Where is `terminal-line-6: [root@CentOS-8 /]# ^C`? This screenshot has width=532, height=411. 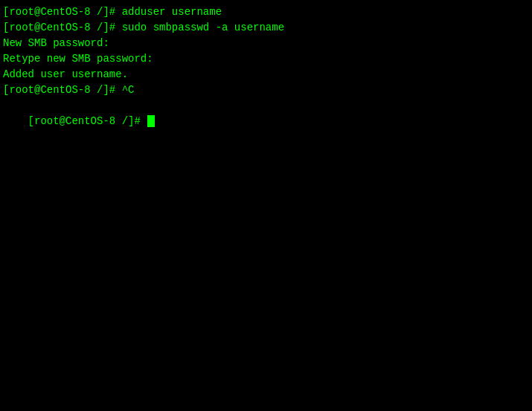 terminal-line-6: [root@CentOS-8 /]# ^C is located at coordinates (266, 91).